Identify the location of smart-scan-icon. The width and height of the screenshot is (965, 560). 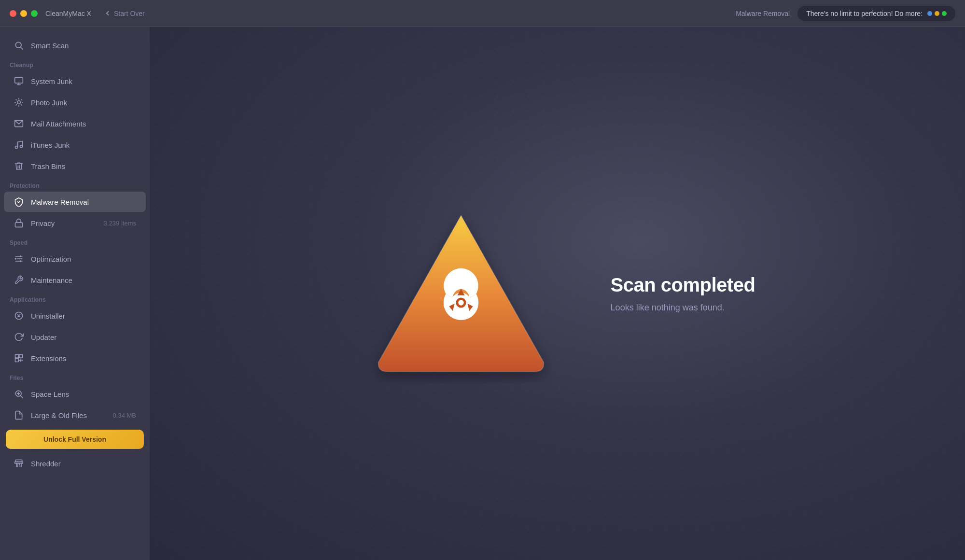
(19, 45).